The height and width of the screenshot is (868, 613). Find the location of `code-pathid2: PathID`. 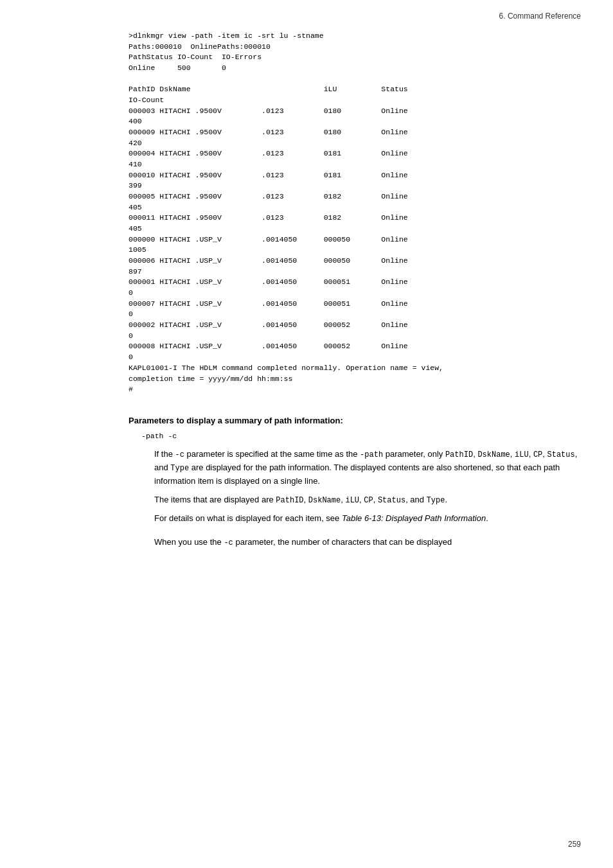

code-pathid2: PathID is located at coordinates (289, 500).